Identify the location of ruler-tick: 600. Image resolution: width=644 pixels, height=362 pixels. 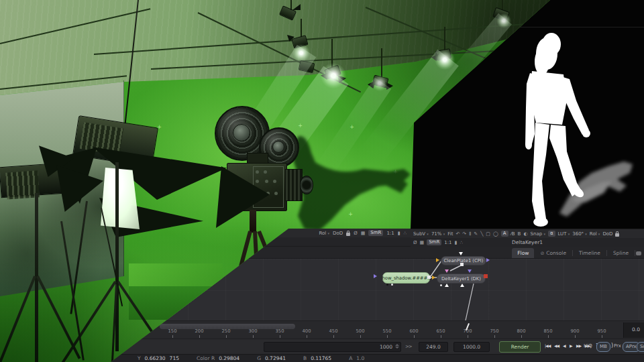
(415, 331).